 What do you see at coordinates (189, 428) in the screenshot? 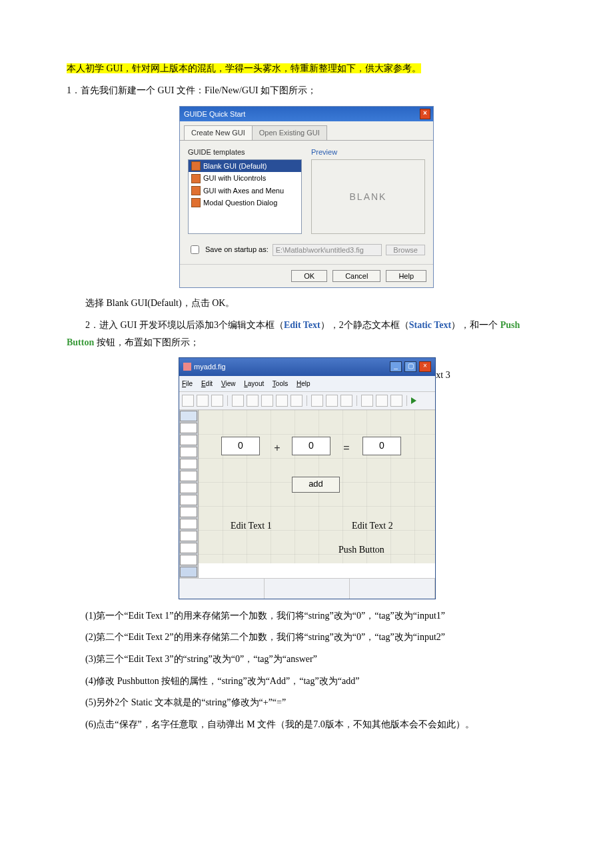
I see `palette-pushbutton-icon` at bounding box center [189, 428].